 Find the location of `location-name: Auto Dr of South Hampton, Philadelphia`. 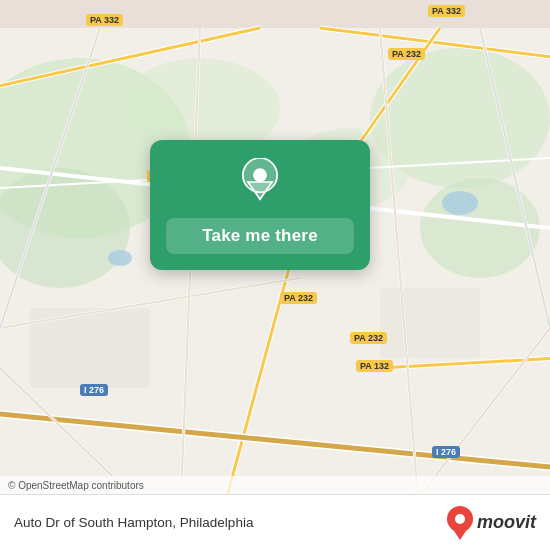

location-name: Auto Dr of South Hampton, Philadelphia is located at coordinates (134, 522).